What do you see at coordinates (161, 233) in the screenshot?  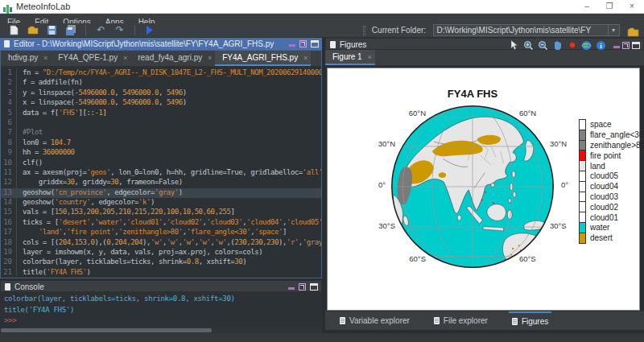 I see `code-line: 17 'land','fire point','zenithangle>80',…` at bounding box center [161, 233].